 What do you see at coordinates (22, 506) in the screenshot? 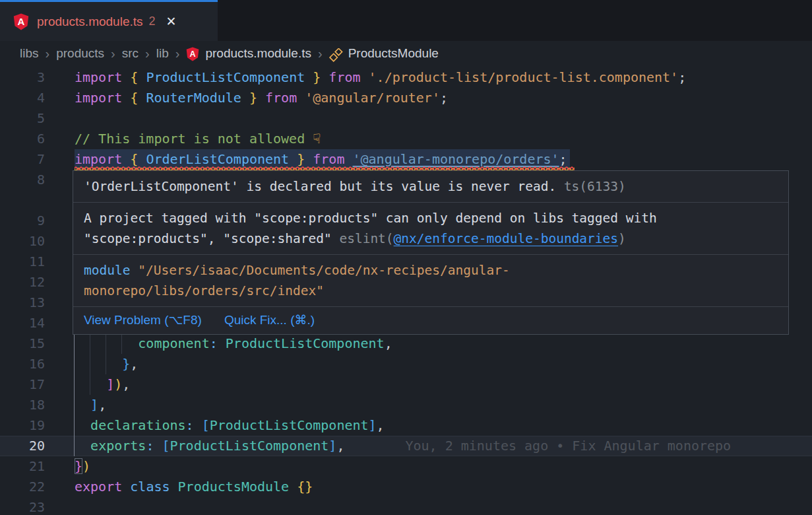
I see `line-number: 23` at bounding box center [22, 506].